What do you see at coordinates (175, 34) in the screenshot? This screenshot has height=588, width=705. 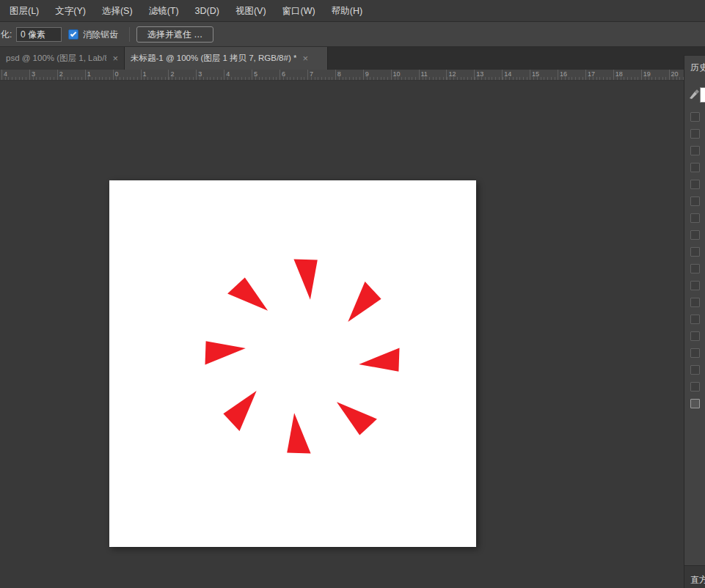 I see `select-and-mask-button: 选择并遮住 …` at bounding box center [175, 34].